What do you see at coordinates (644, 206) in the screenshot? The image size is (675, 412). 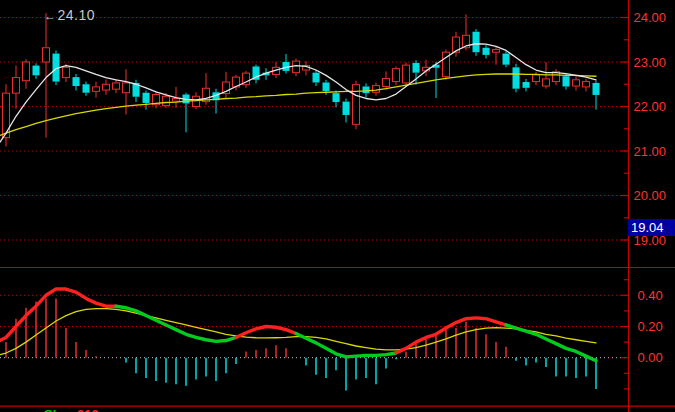 I see `price-axis: 24.0023.0022.0021.0020.0019.000.400.200.…` at bounding box center [644, 206].